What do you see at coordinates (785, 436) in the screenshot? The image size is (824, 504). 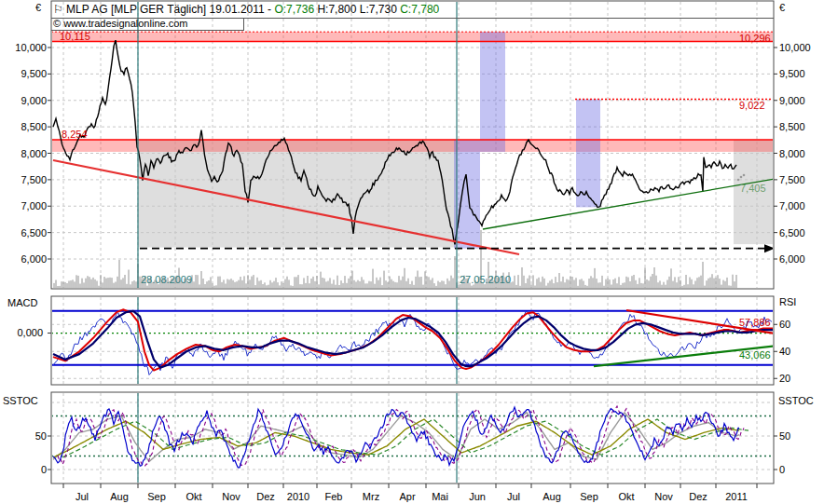 I see `sstoc-tick-right: 50` at bounding box center [785, 436].